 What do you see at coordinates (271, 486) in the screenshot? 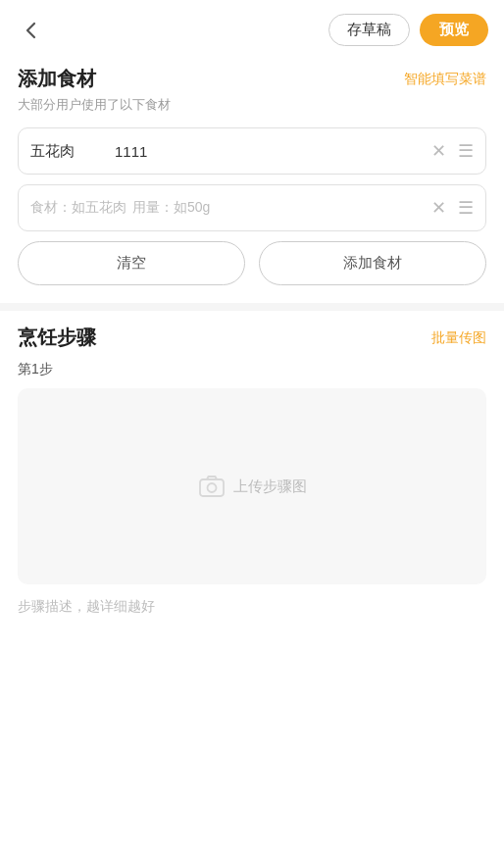
I see `upload-text: 上传步骤图` at bounding box center [271, 486].